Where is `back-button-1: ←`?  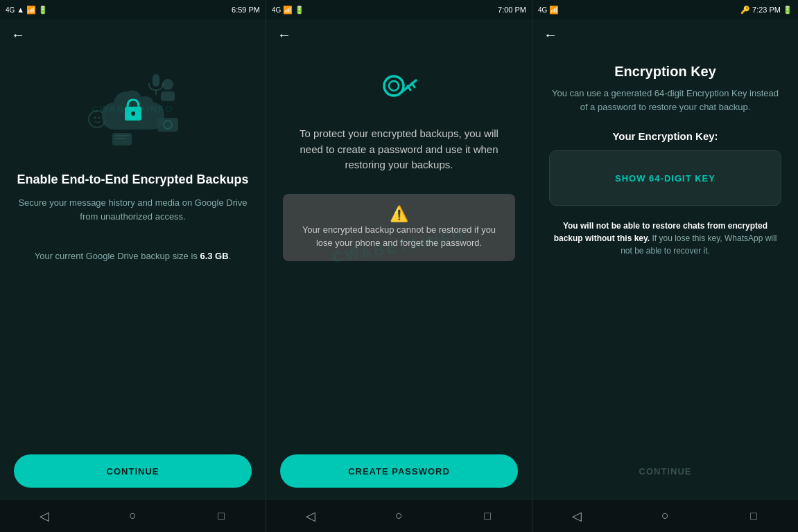
back-button-1: ← is located at coordinates (18, 35).